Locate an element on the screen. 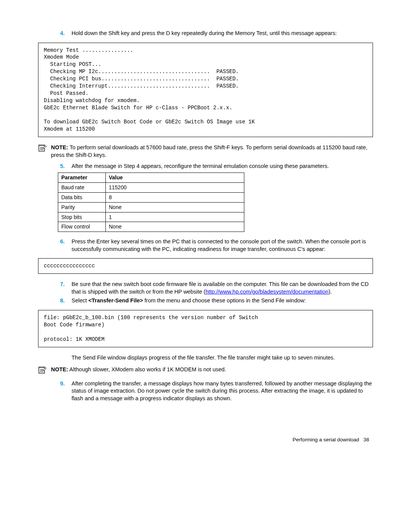  transfer-send-file-bold: <Transfer-Send File> is located at coordinates (116, 300).